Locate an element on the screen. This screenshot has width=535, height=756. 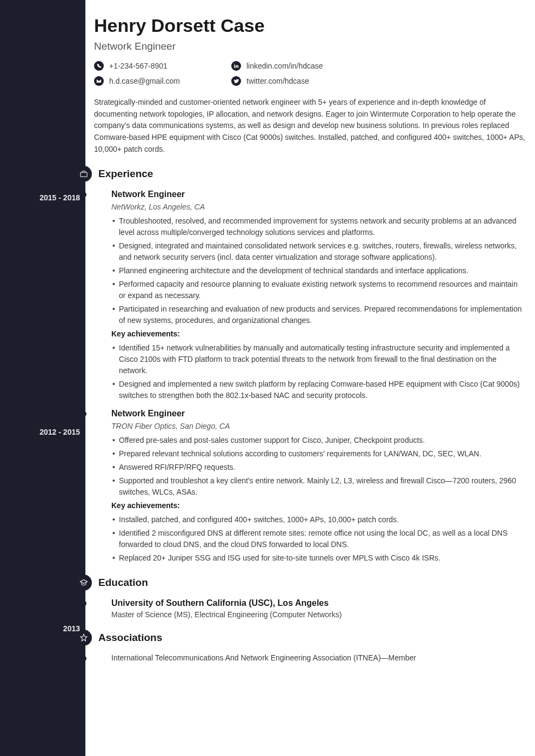
list-item: Designed, integrated and maintained cons… is located at coordinates (319, 252).